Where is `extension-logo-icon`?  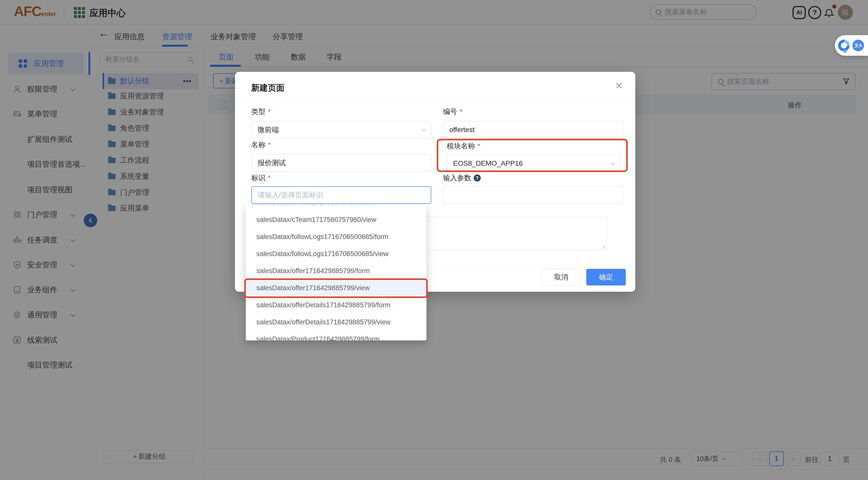
extension-logo-icon is located at coordinates (844, 46).